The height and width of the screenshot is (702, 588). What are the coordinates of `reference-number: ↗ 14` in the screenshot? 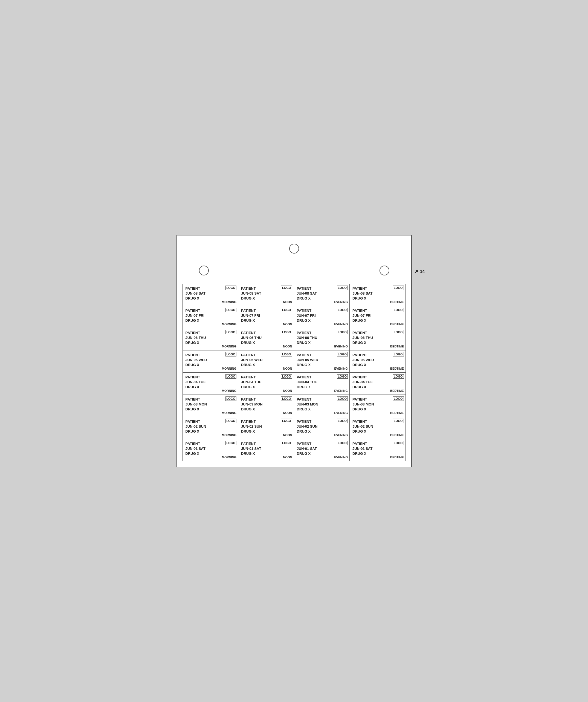 It's located at (419, 271).